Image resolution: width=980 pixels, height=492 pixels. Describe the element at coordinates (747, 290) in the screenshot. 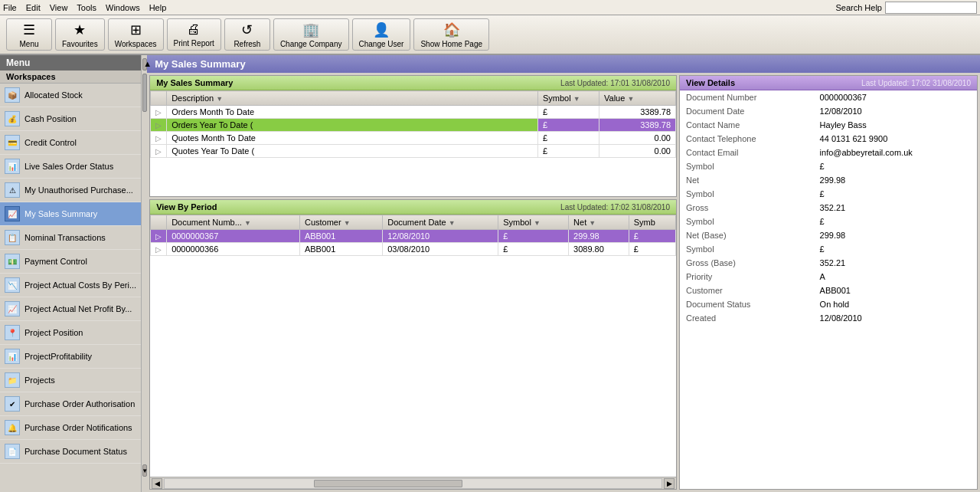

I see `detail-label-customer: Customer` at that location.